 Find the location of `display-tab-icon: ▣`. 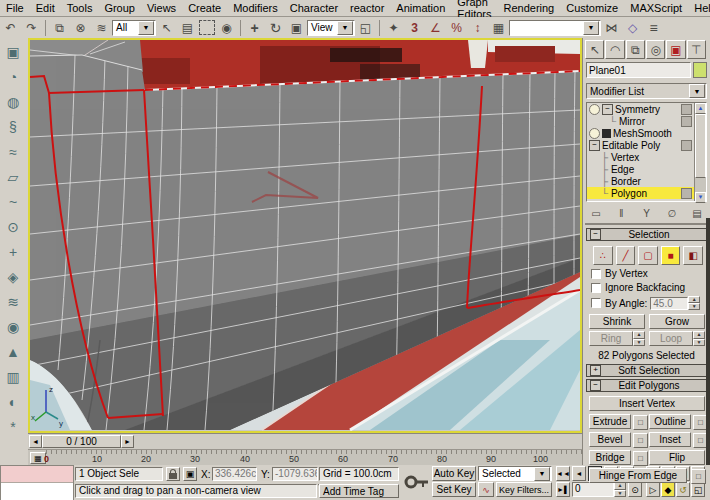

display-tab-icon: ▣ is located at coordinates (676, 50).